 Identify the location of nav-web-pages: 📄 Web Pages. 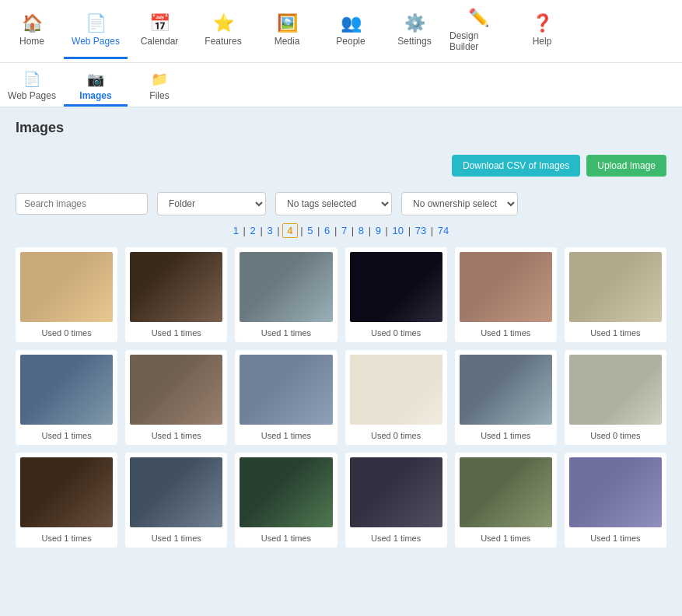
(96, 31).